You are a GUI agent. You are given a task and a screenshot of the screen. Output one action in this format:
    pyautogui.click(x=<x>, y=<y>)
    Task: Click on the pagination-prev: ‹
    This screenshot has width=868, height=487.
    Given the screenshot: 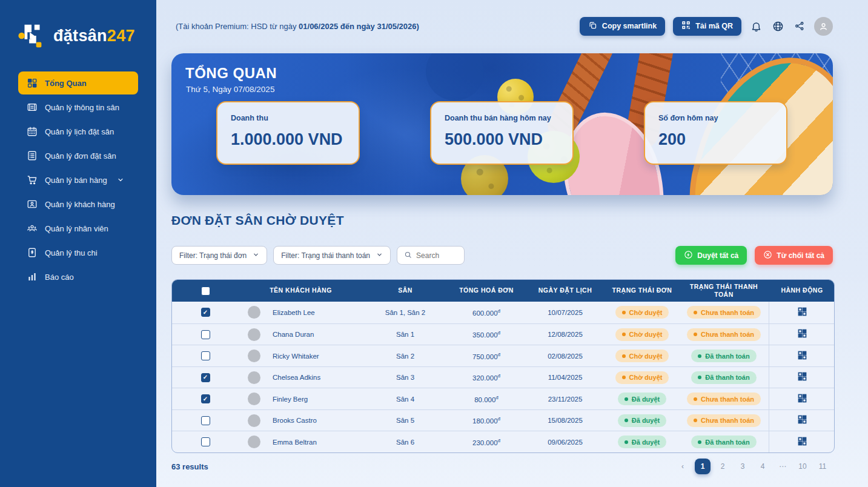 What is the action you would take?
    pyautogui.click(x=683, y=466)
    